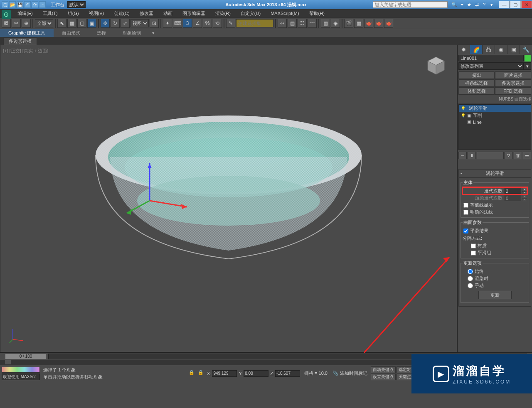 The width and height of the screenshot is (532, 408). Describe the element at coordinates (153, 33) in the screenshot. I see `ribbon-expand-icon: ▾` at that location.